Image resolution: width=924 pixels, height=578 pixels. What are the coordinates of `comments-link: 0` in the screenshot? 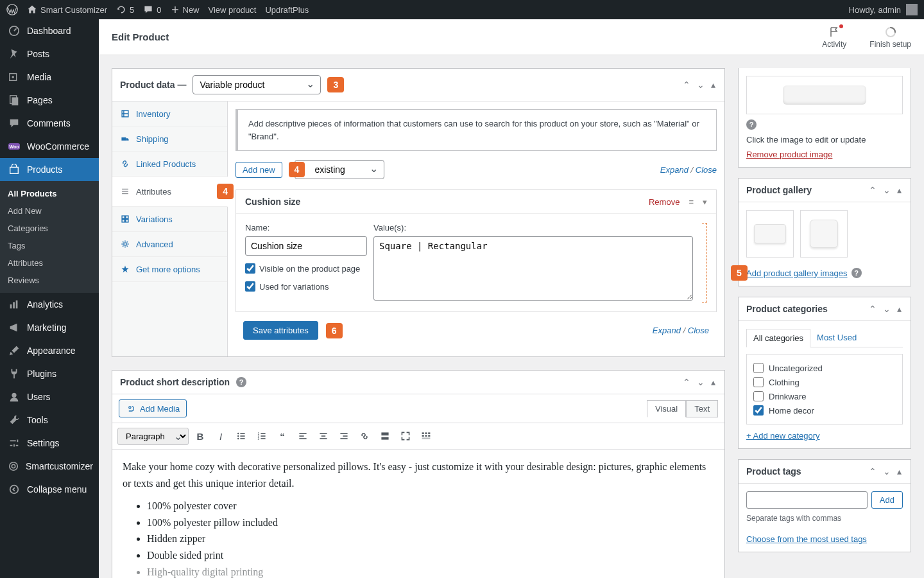 It's located at (152, 10).